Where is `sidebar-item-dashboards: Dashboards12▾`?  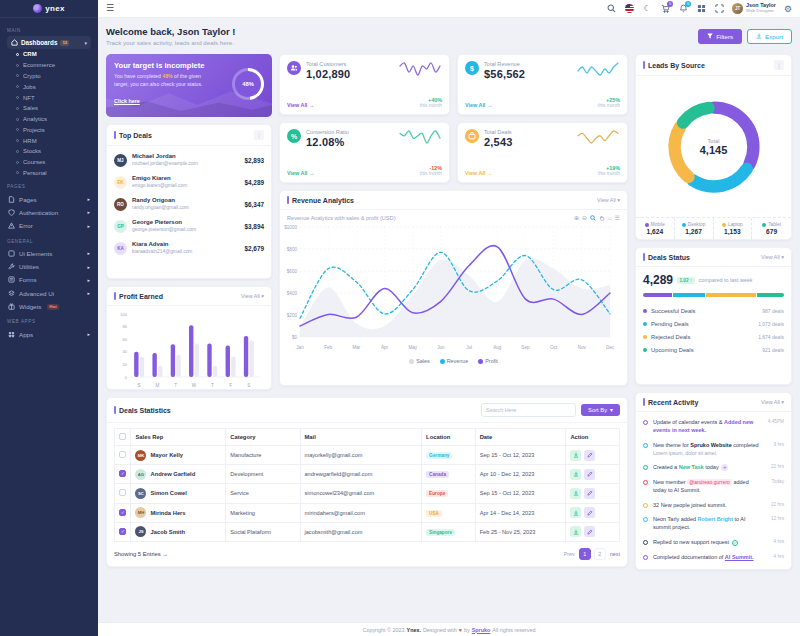 sidebar-item-dashboards: Dashboards12▾ is located at coordinates (49, 42).